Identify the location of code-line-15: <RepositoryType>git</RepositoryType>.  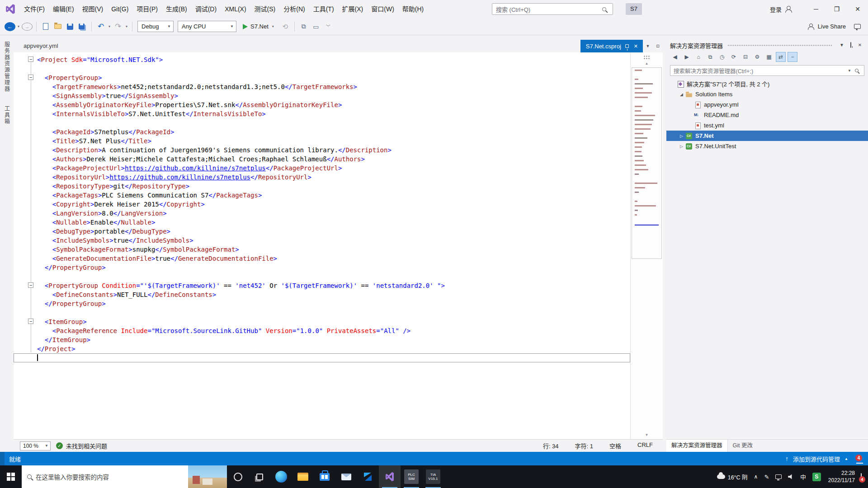
(322, 186).